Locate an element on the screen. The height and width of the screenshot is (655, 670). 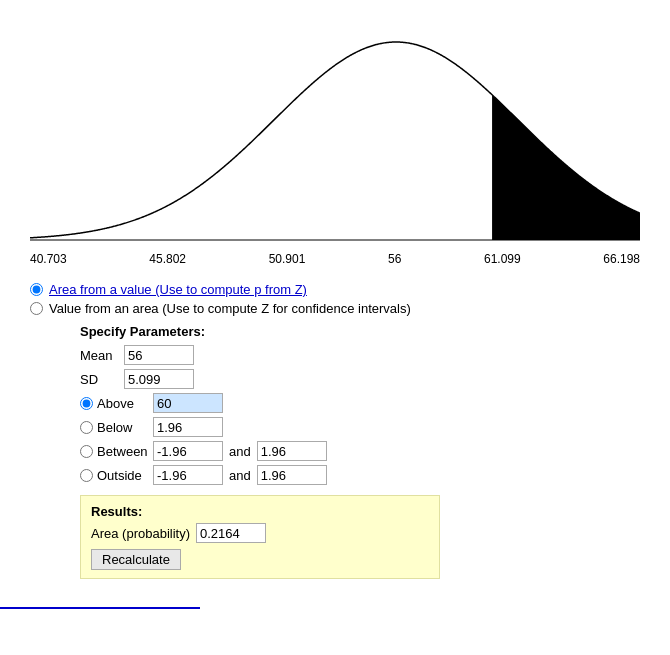
sd-label: SD is located at coordinates (100, 380).